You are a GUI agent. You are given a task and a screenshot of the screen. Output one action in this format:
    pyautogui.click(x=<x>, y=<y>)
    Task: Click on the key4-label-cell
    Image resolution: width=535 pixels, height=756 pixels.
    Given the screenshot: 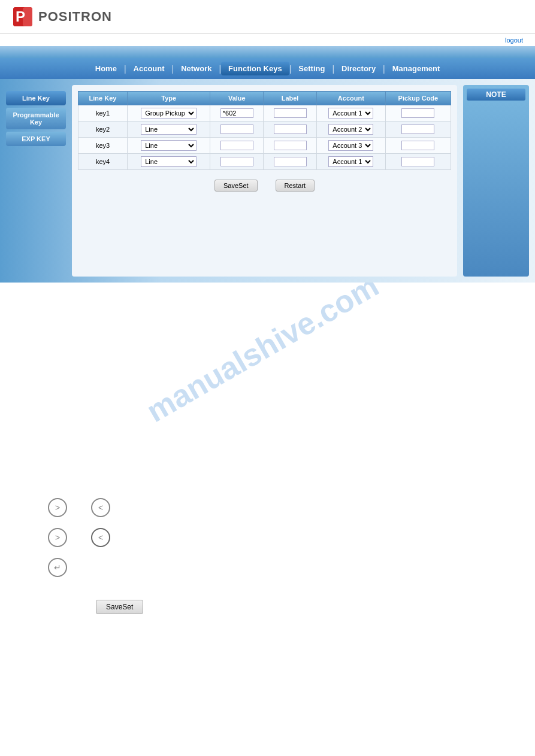 What is the action you would take?
    pyautogui.click(x=290, y=162)
    